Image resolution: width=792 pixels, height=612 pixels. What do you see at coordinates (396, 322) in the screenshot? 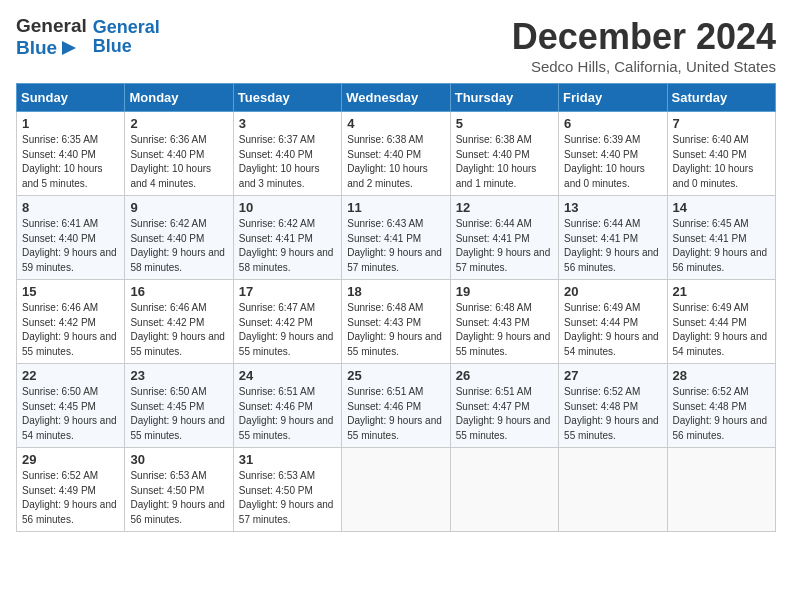
I see `calendar-week-row: 15 Sunrise: 6:46 AM Sunset: 4:42 PM Dayl…` at bounding box center [396, 322].